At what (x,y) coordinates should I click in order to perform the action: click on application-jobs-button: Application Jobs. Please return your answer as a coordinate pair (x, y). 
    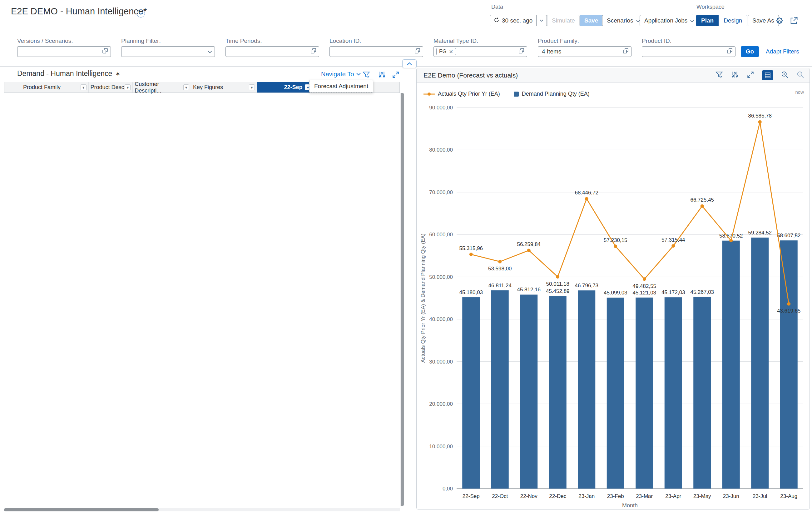
    Looking at the image, I should click on (669, 21).